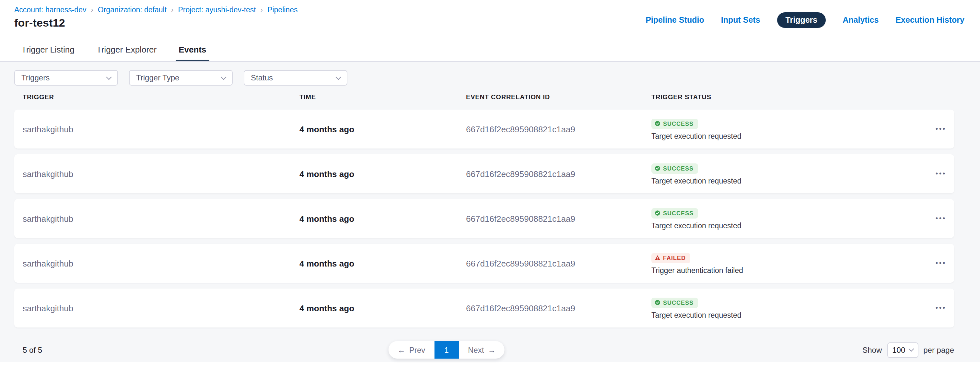  What do you see at coordinates (50, 10) in the screenshot?
I see `breadcrumb-account-link: Account: harness-dev` at bounding box center [50, 10].